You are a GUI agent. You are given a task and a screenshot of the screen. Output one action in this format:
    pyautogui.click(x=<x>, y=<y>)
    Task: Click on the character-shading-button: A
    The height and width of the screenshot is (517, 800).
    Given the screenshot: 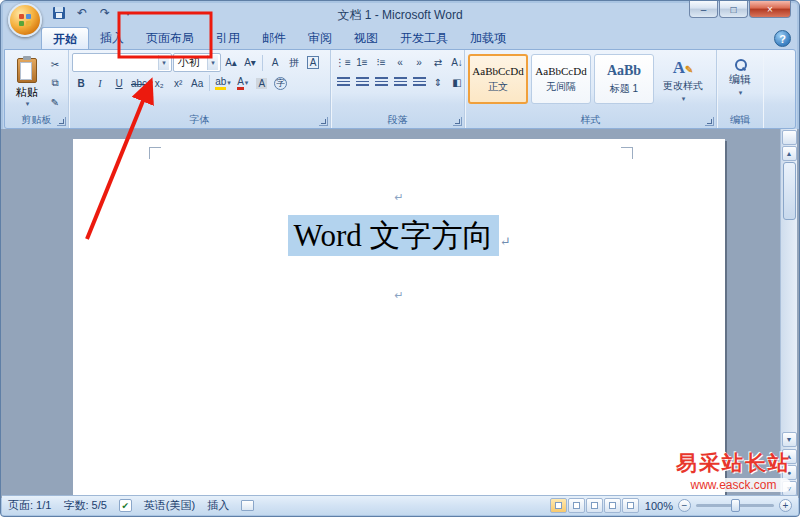 What is the action you would take?
    pyautogui.click(x=262, y=83)
    